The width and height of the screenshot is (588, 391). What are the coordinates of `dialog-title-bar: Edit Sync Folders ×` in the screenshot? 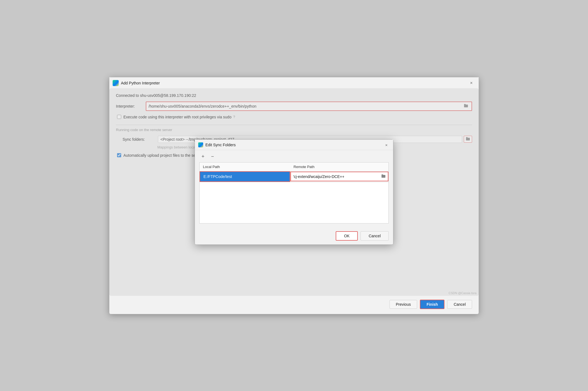 It's located at (294, 145).